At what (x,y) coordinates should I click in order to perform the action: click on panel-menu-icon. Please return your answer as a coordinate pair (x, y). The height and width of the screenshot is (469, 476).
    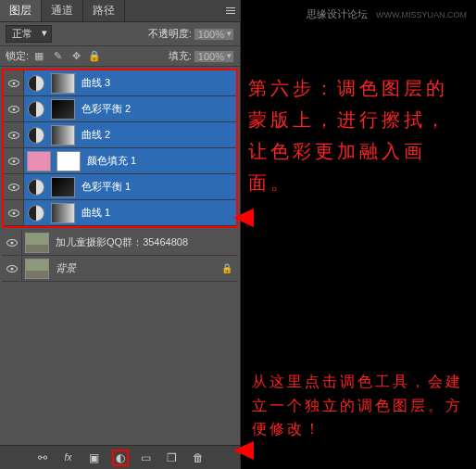
    Looking at the image, I should click on (231, 11).